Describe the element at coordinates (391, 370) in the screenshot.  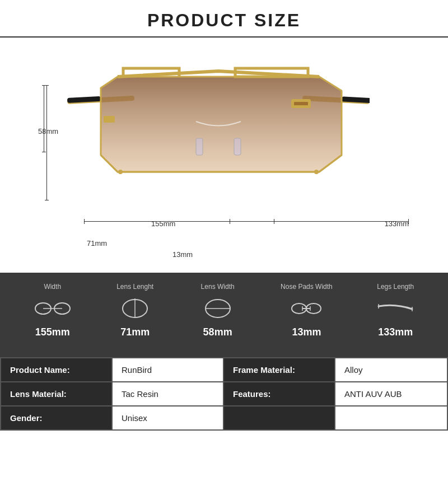
I see `frame-material-value: Alloy` at that location.